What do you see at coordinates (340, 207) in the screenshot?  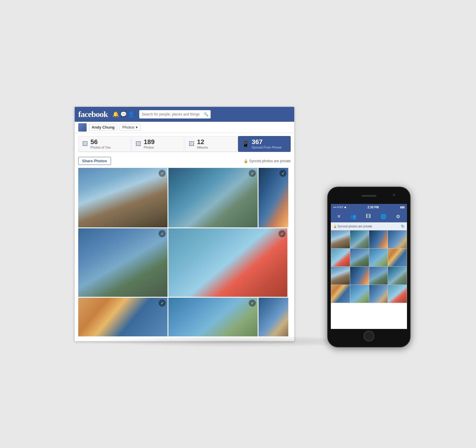 I see `phone-carrier: ▪▪▪ AT&T ◀` at bounding box center [340, 207].